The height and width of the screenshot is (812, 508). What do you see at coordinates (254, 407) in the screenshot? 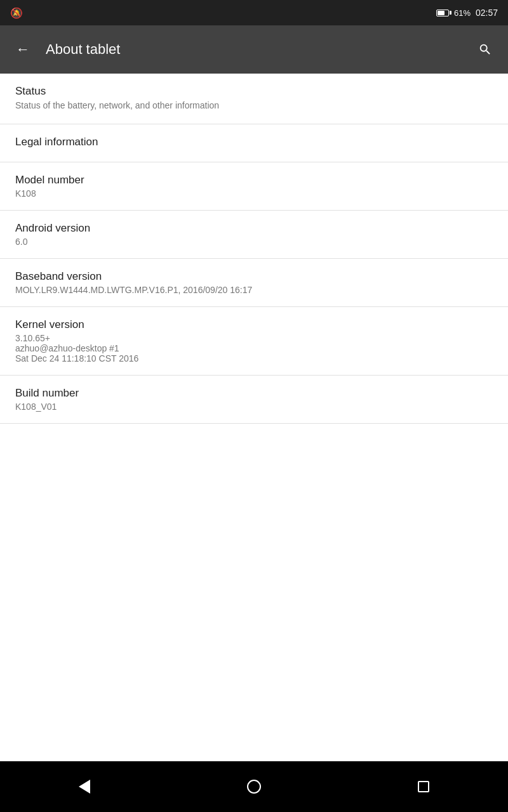
I see `item-value-build: K108_V01` at bounding box center [254, 407].